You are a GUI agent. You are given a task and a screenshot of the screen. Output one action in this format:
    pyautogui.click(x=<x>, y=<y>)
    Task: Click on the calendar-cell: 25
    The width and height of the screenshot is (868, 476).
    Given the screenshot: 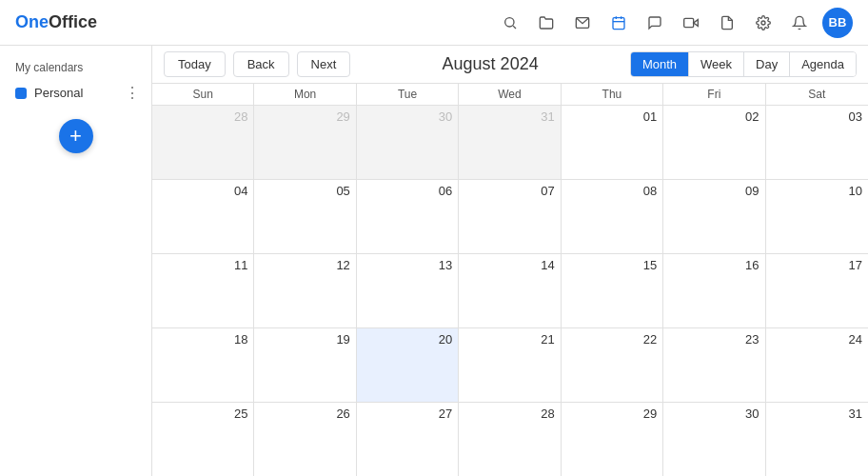 What is the action you would take?
    pyautogui.click(x=204, y=440)
    